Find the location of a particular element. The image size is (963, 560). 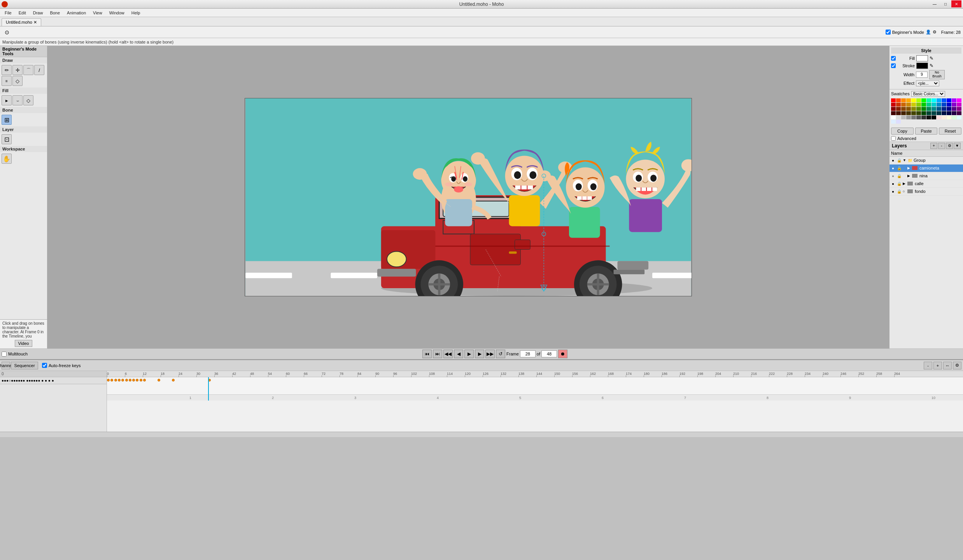

fill-checkbox is located at coordinates (893, 58).